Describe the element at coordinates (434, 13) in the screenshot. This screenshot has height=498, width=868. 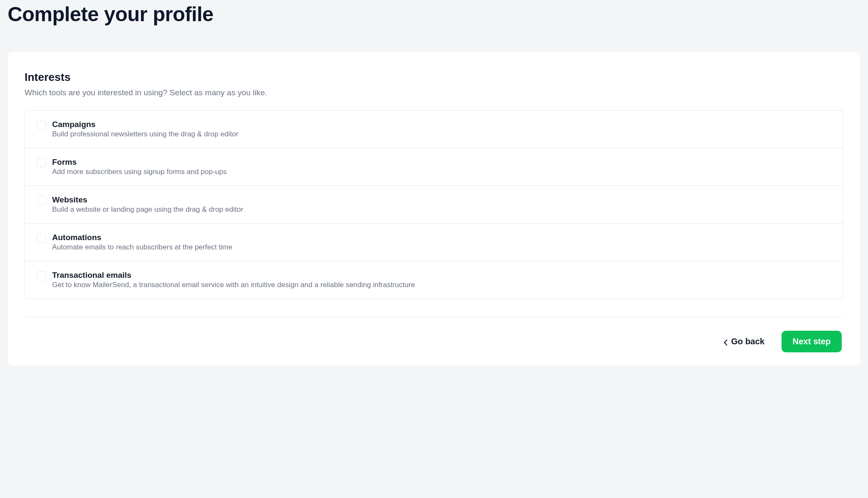
I see `page-title: Complete your profile` at that location.